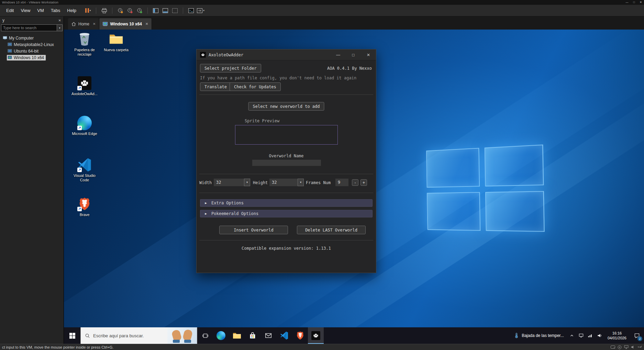  Describe the element at coordinates (338, 55) in the screenshot. I see `app-minimize-button: —` at that location.